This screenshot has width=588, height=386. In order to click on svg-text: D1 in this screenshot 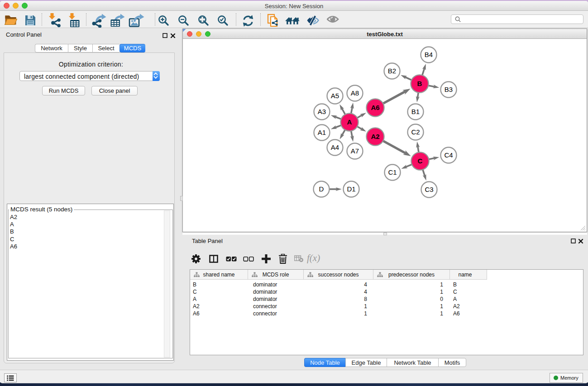, I will do `click(351, 189)`.